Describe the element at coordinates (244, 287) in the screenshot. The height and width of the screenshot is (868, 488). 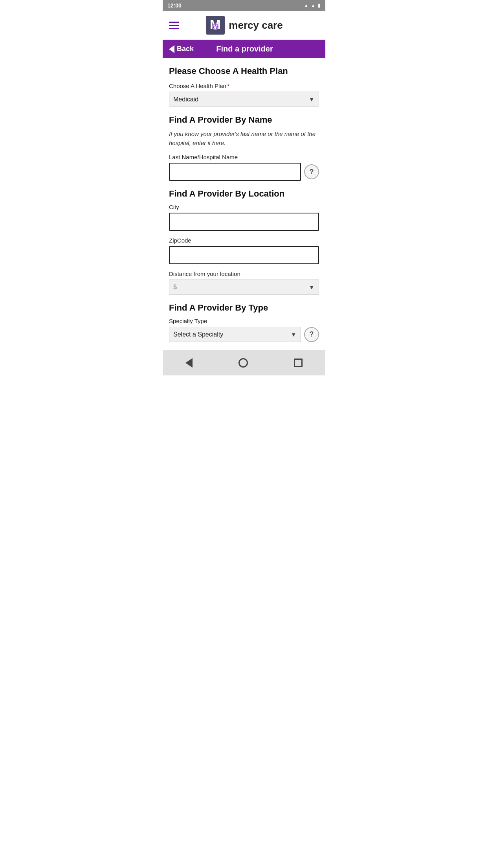
I see `distance-select-wrapper: 5 10 15 20 25 ▼` at that location.